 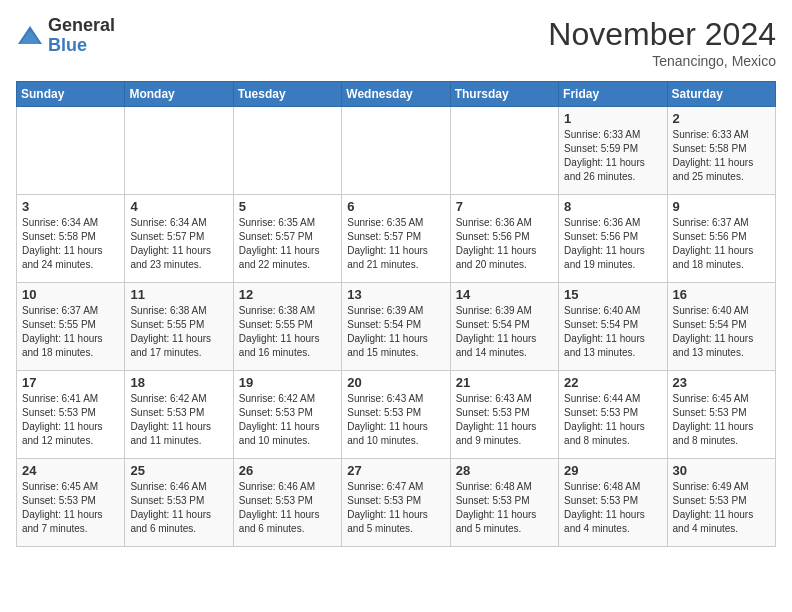 I want to click on day-number: 4, so click(x=178, y=206).